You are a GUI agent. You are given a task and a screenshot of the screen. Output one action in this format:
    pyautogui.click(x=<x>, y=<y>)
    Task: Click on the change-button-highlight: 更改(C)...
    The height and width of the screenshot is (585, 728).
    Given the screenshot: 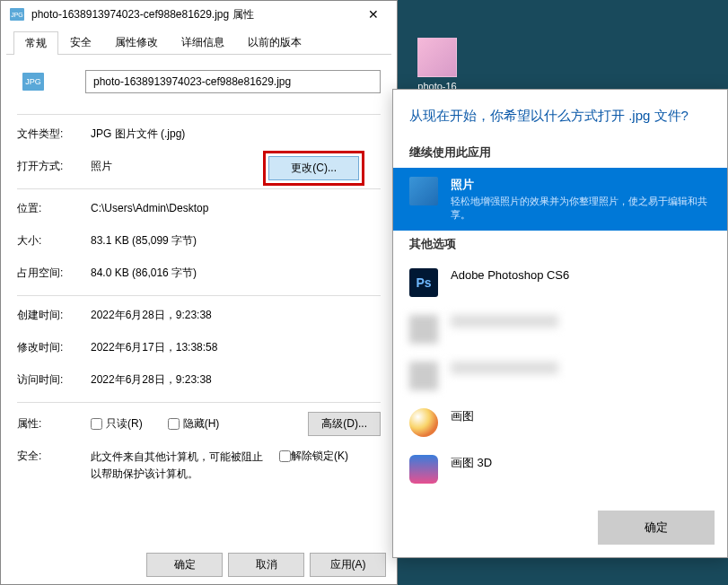 What is the action you would take?
    pyautogui.click(x=314, y=169)
    